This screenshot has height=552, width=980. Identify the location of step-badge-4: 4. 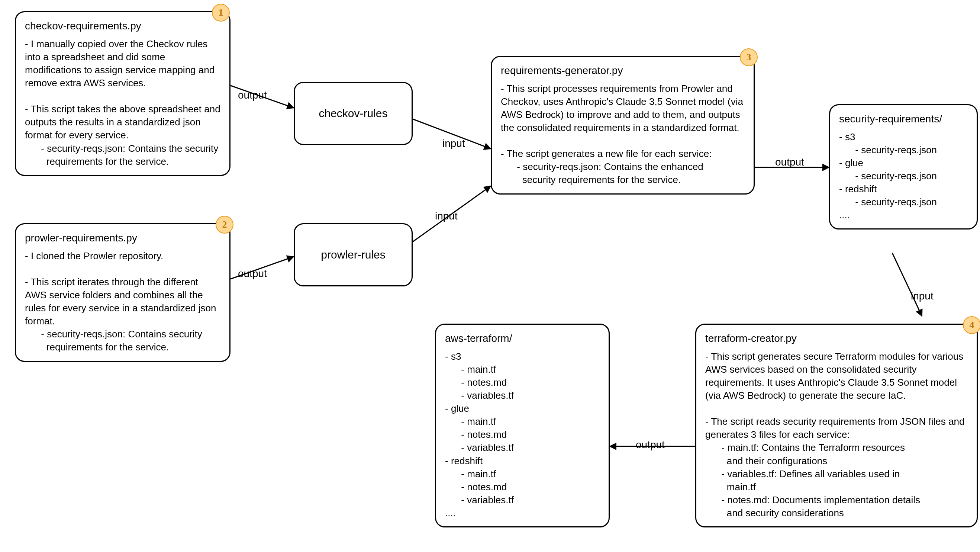
(972, 325).